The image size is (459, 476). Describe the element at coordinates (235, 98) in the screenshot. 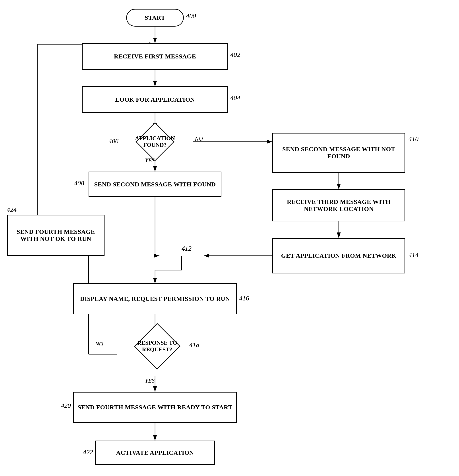

I see `node-404-ref: 404` at that location.